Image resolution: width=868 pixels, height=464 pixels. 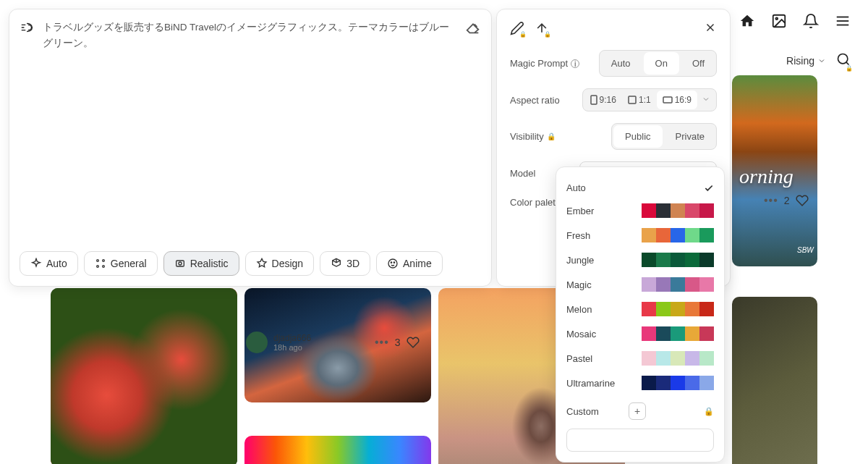 What do you see at coordinates (710, 28) in the screenshot?
I see `close-icon` at bounding box center [710, 28].